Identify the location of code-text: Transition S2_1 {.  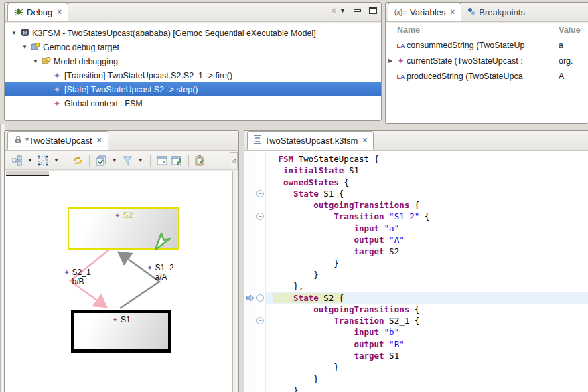
(427, 321).